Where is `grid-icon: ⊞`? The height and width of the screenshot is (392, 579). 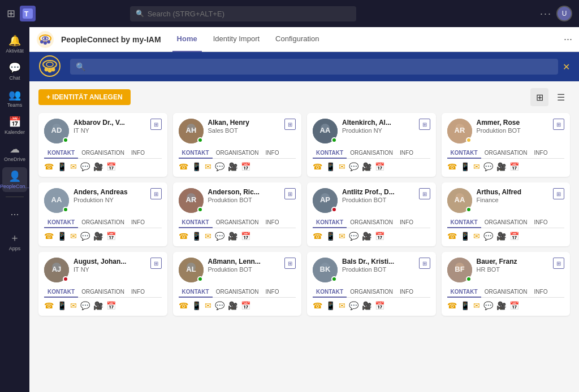 grid-icon: ⊞ is located at coordinates (11, 14).